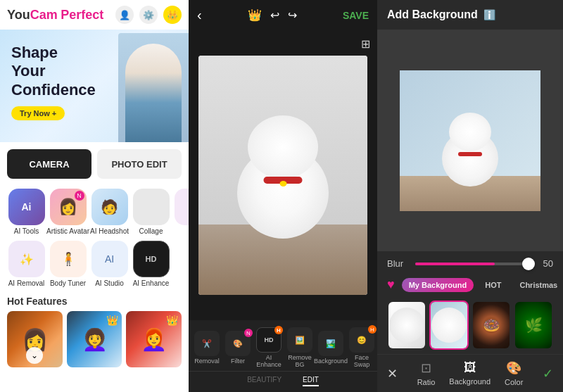  What do you see at coordinates (18, 15) in the screenshot?
I see `logo-you: You` at bounding box center [18, 15].